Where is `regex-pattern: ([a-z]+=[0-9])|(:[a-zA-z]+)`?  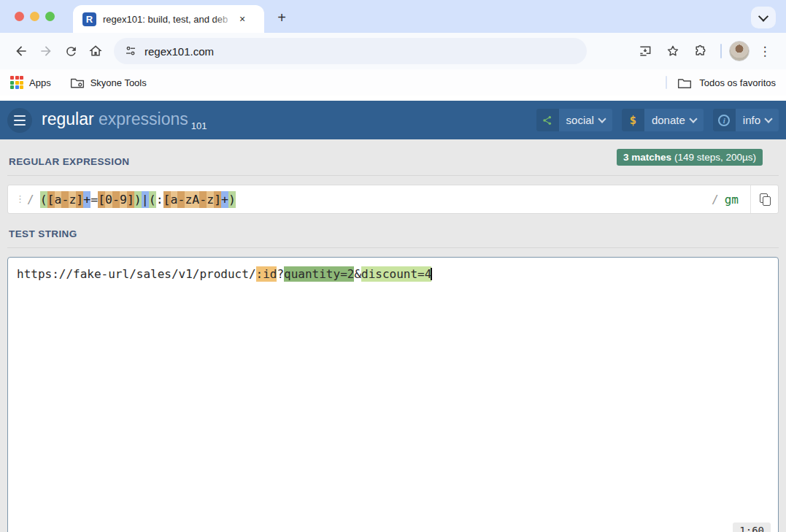
regex-pattern: ([a-z]+=[0-9])|(:[a-zA-z]+) is located at coordinates (138, 200).